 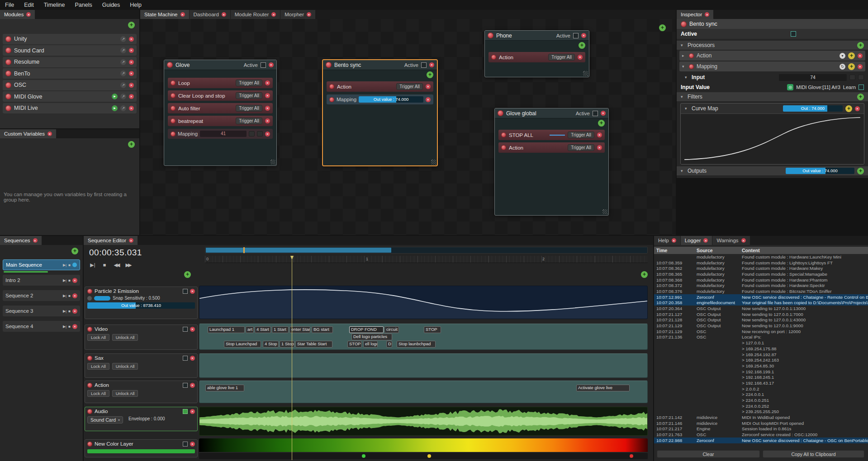 I want to click on timeline-ruler: 0 1 2, so click(x=426, y=259).